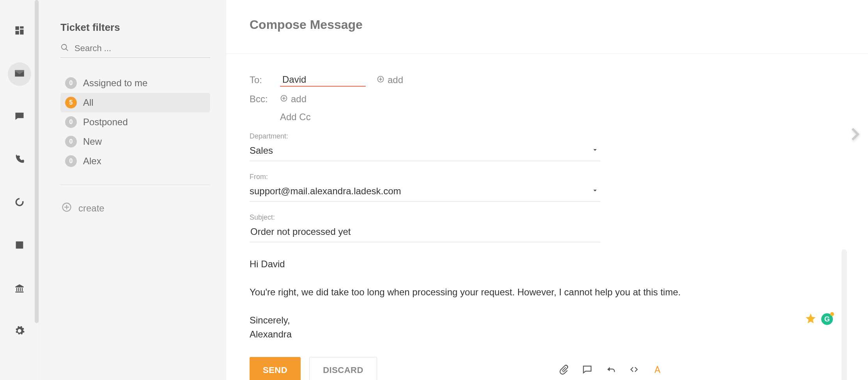 The image size is (868, 380). What do you see at coordinates (844, 314) in the screenshot?
I see `editor-scrollbar` at bounding box center [844, 314].